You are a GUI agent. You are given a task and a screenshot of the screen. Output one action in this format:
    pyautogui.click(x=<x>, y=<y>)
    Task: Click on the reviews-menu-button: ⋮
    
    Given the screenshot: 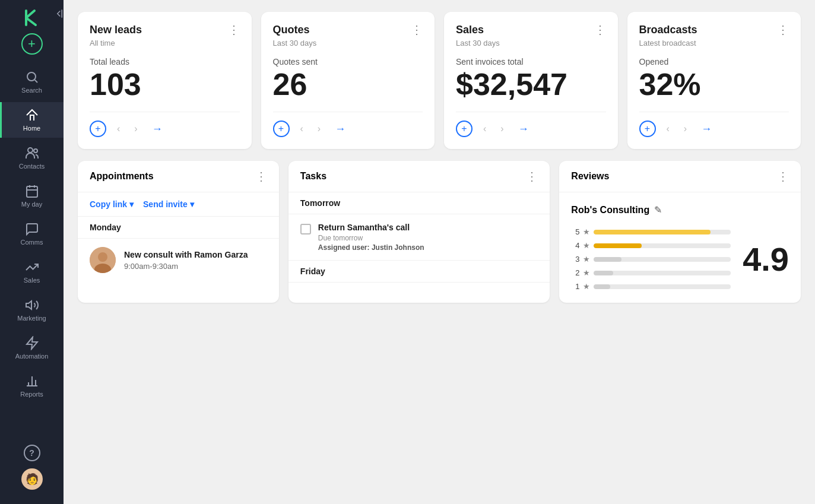 What is the action you would take?
    pyautogui.click(x=783, y=176)
    